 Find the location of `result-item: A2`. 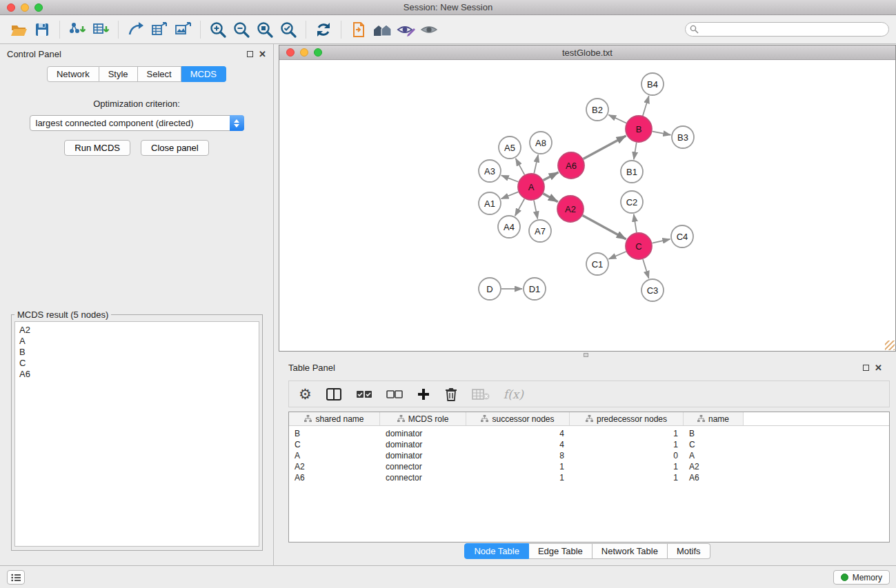

result-item: A2 is located at coordinates (137, 330).